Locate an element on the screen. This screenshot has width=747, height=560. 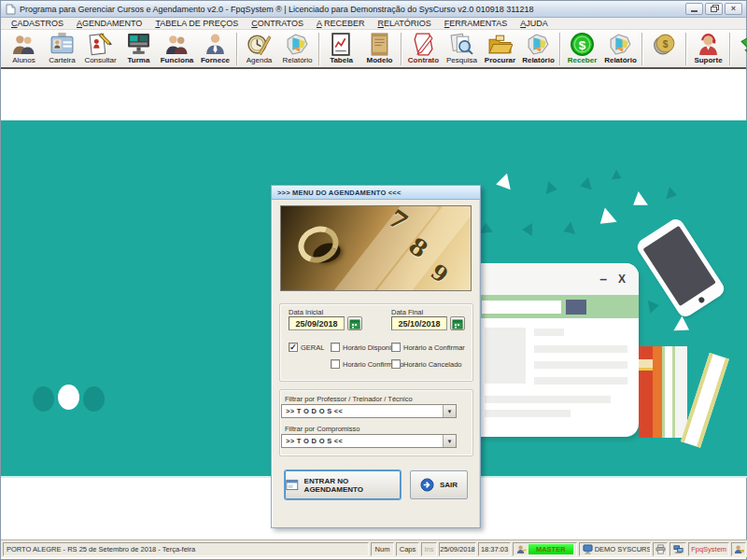
toolbar-procurar: Procurar is located at coordinates (500, 49).